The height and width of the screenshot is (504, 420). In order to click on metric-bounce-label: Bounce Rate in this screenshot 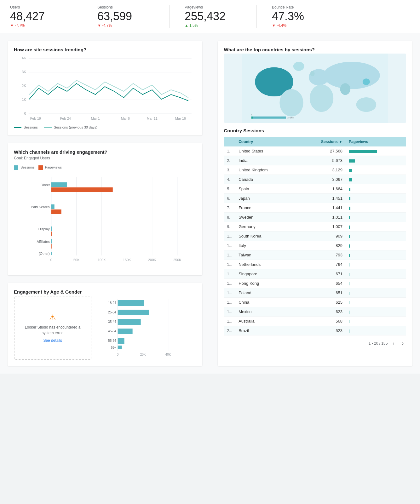, I will do `click(300, 7)`.